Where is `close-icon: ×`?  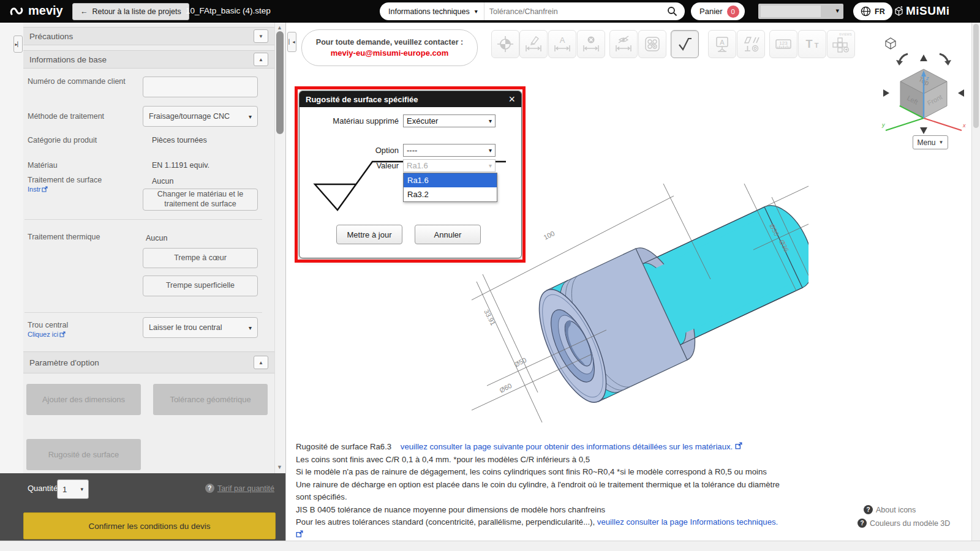 close-icon: × is located at coordinates (512, 99).